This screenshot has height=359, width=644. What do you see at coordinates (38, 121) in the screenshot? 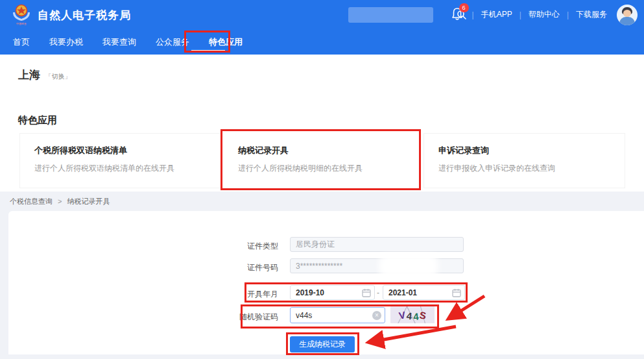
I see `section-heading: 特色应用` at bounding box center [38, 121].